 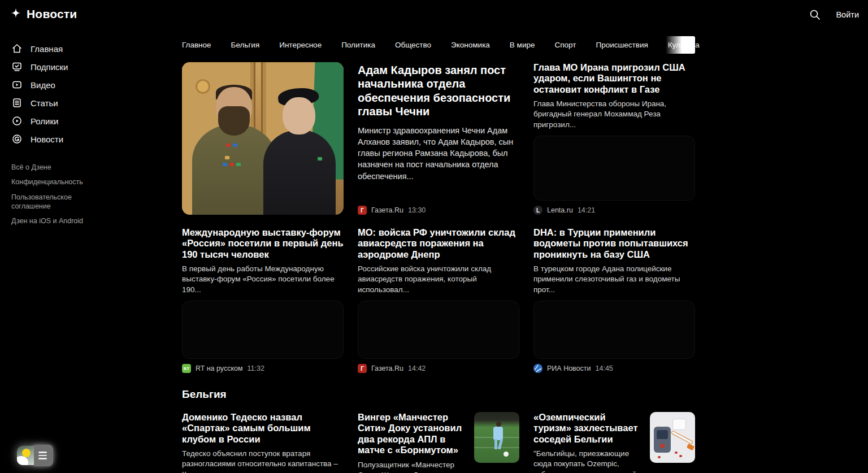 What do you see at coordinates (614, 114) in the screenshot?
I see `article-excerpt: Глава Министерства обороны Ирана, бригад…` at bounding box center [614, 114].